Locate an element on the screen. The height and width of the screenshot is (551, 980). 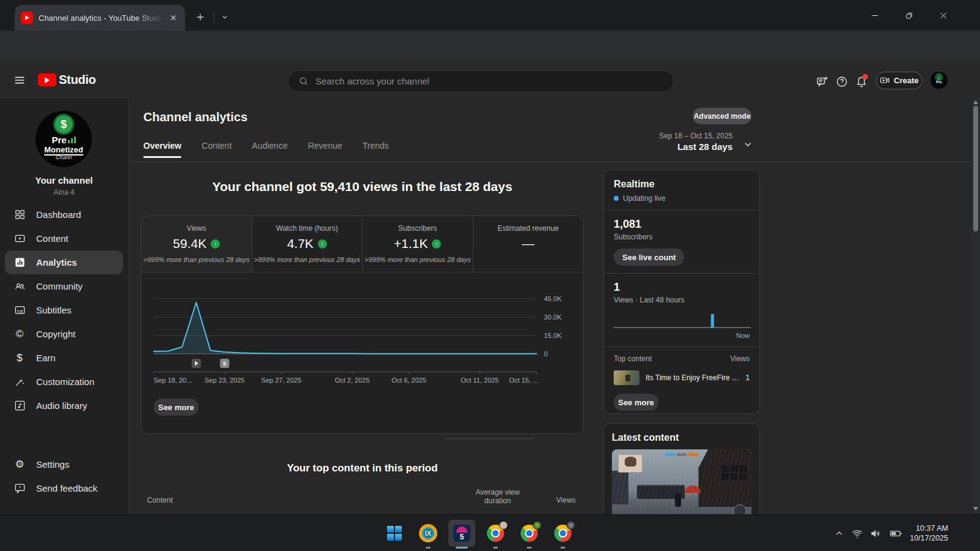
help-icon is located at coordinates (842, 81).